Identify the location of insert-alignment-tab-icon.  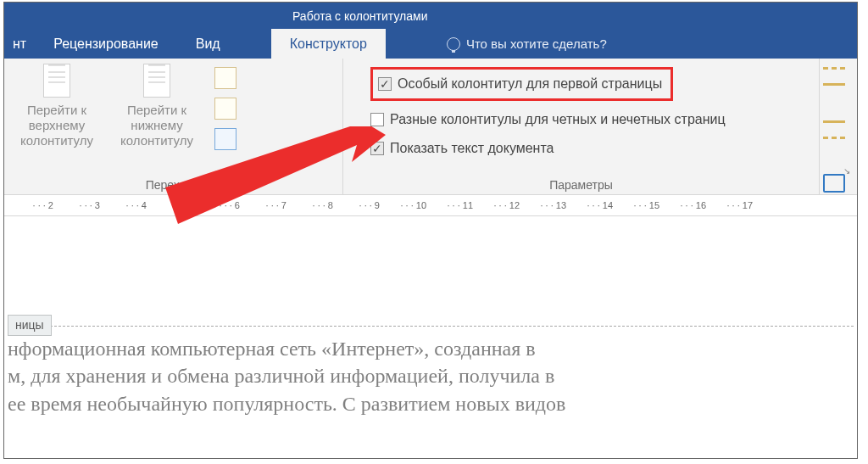
(834, 183).